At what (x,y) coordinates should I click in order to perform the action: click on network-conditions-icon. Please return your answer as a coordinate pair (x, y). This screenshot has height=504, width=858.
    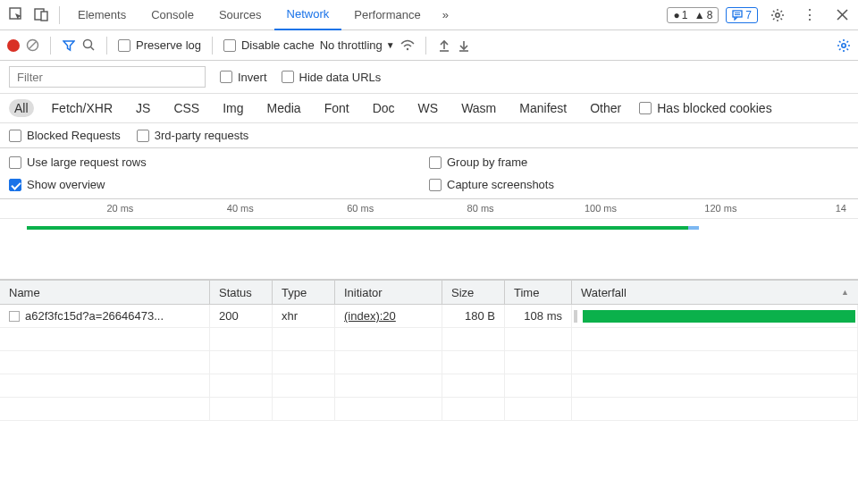
    Looking at the image, I should click on (408, 46).